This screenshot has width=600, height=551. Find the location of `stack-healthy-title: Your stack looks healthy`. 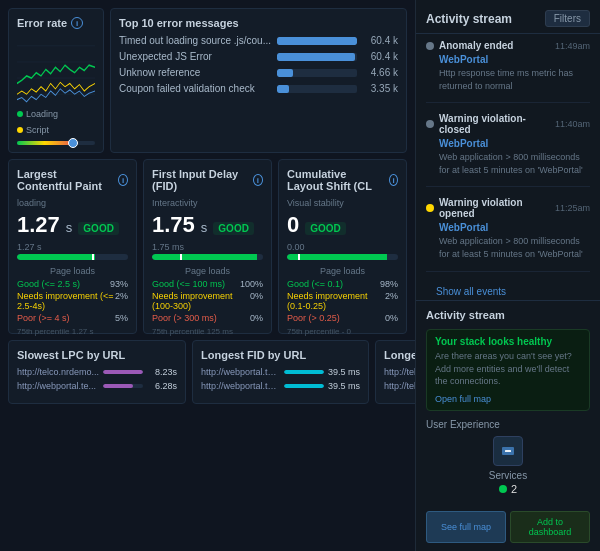

stack-healthy-title: Your stack looks healthy is located at coordinates (508, 342).